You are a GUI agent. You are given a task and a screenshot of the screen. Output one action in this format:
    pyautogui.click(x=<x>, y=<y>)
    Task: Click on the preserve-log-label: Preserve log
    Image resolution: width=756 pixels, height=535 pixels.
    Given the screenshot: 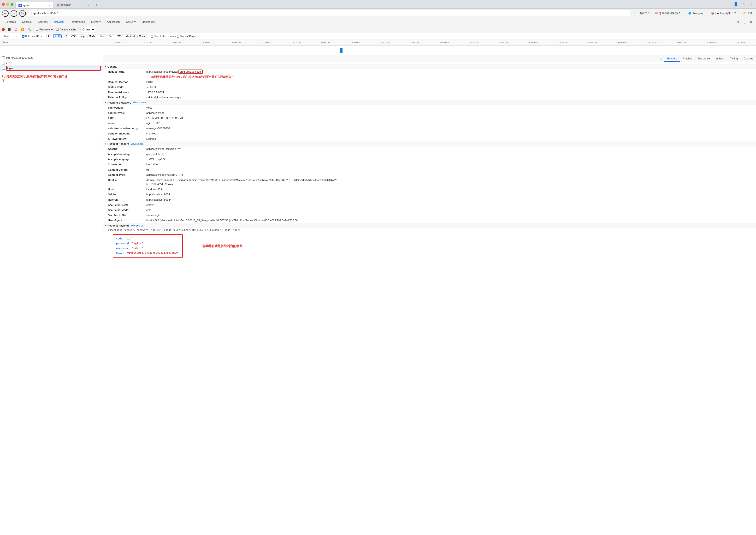 What is the action you would take?
    pyautogui.click(x=45, y=30)
    